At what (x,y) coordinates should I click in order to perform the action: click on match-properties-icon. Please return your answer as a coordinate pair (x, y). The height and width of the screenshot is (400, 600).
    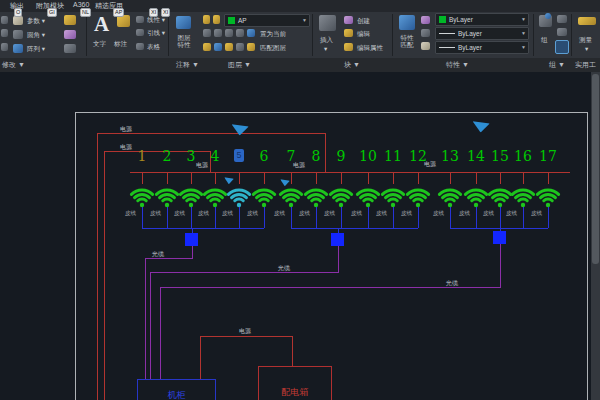
    Looking at the image, I should click on (407, 22).